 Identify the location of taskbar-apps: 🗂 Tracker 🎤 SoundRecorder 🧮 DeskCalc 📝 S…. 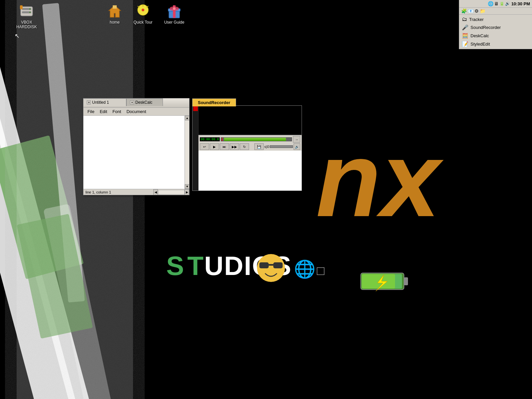
(495, 32).